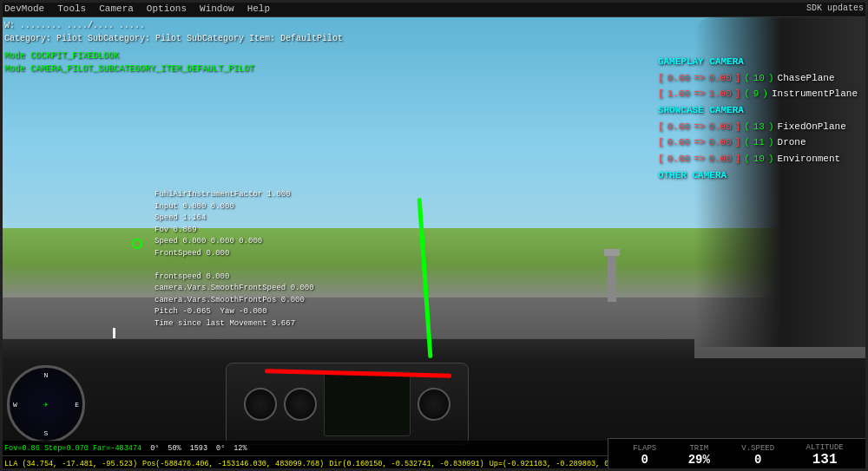 The width and height of the screenshot is (868, 471). I want to click on trim-status: TRIM 29%, so click(700, 455).